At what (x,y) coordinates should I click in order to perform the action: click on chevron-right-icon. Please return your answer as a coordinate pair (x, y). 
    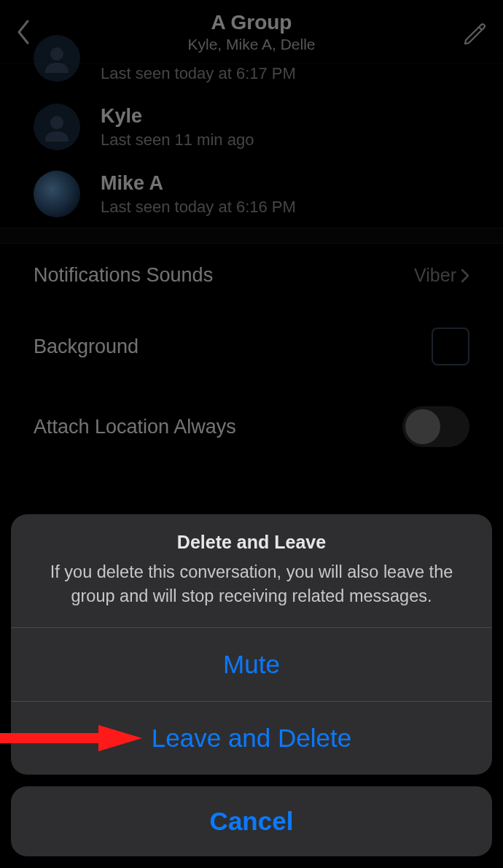
    Looking at the image, I should click on (465, 276).